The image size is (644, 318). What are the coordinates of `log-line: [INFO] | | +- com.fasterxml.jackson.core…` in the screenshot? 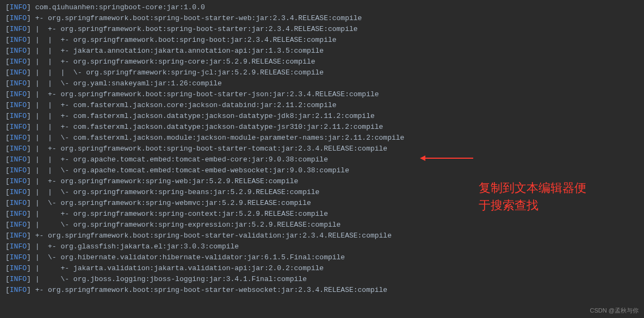 It's located at (322, 105).